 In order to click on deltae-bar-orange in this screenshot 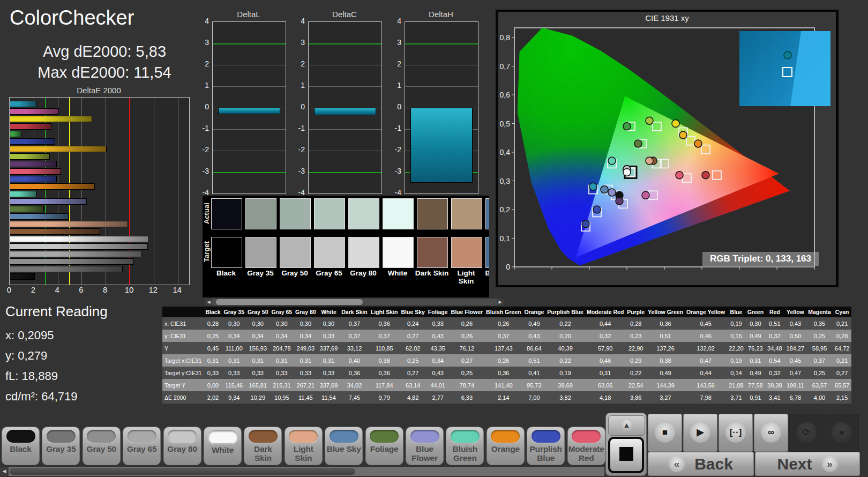, I will do `click(53, 187)`.